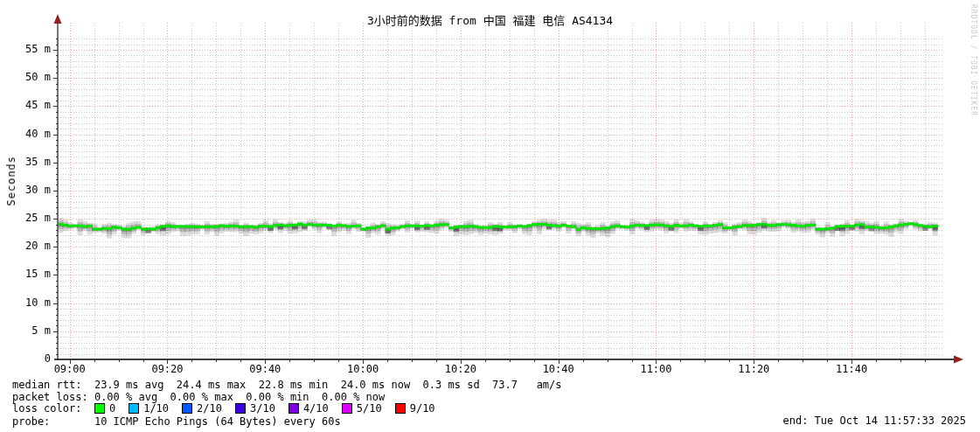  What do you see at coordinates (25, 49) in the screenshot?
I see `y-tick-label: 55 m` at bounding box center [25, 49].